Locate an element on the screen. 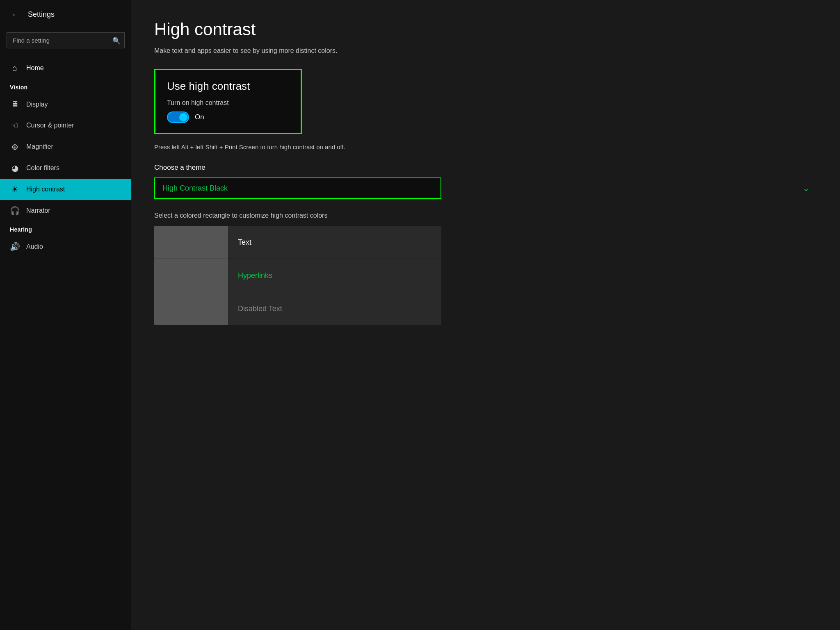 The height and width of the screenshot is (630, 840). toggle-label: Turn on high contrast is located at coordinates (228, 103).